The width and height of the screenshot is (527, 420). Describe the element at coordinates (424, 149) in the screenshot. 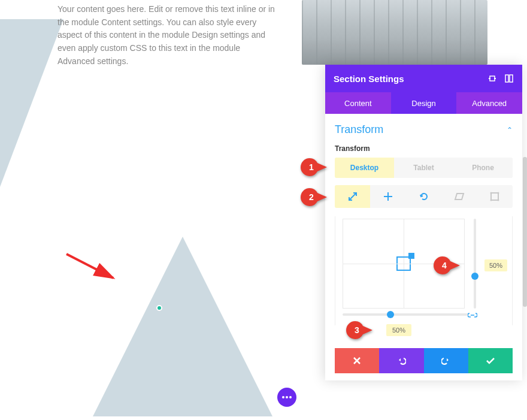

I see `field-label-transform: Transform` at that location.